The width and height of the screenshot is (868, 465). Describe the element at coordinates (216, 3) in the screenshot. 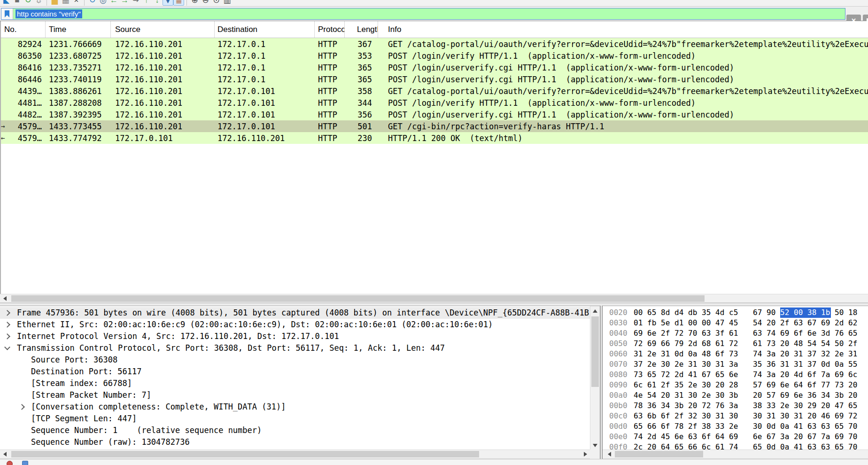

I see `zoom-100-icon: ⊙` at that location.